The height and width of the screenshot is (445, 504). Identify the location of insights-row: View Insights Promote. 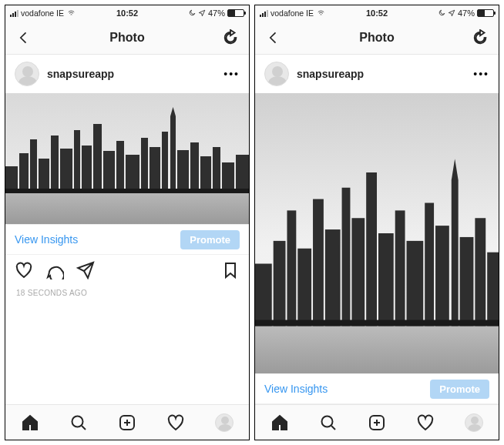
(127, 239).